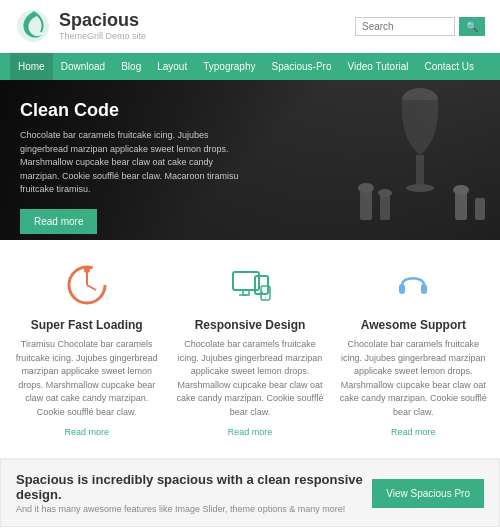 The height and width of the screenshot is (528, 500). Describe the element at coordinates (130, 110) in the screenshot. I see `hero-title: Clean Code` at that location.